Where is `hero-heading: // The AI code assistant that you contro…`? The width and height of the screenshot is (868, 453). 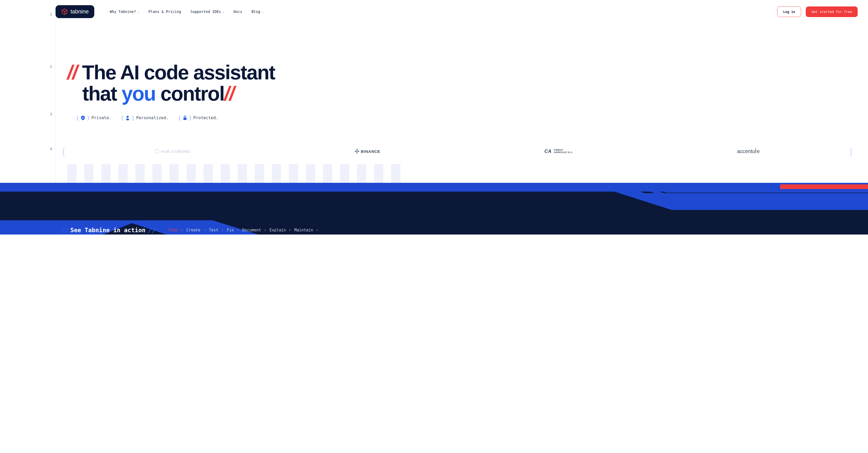
hero-heading: // The AI code assistant that you contro… is located at coordinates (462, 83).